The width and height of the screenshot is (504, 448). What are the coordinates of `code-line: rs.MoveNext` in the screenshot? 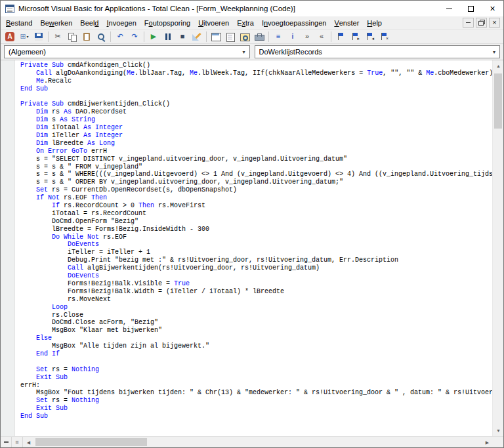 It's located at (256, 300).